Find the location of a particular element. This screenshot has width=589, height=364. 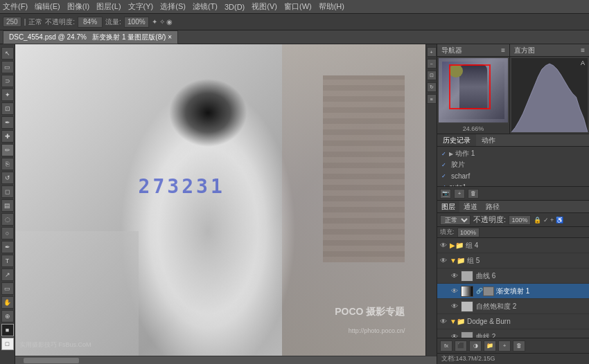

history-controls: 📷 + 🗑 is located at coordinates (513, 193).